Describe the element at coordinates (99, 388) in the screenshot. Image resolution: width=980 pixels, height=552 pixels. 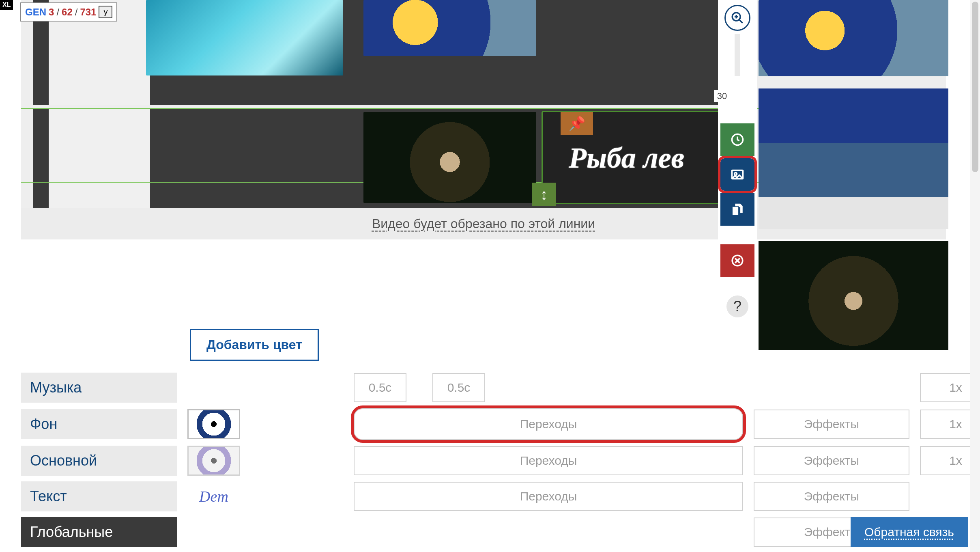
I see `layer-music-label: Музыка` at that location.